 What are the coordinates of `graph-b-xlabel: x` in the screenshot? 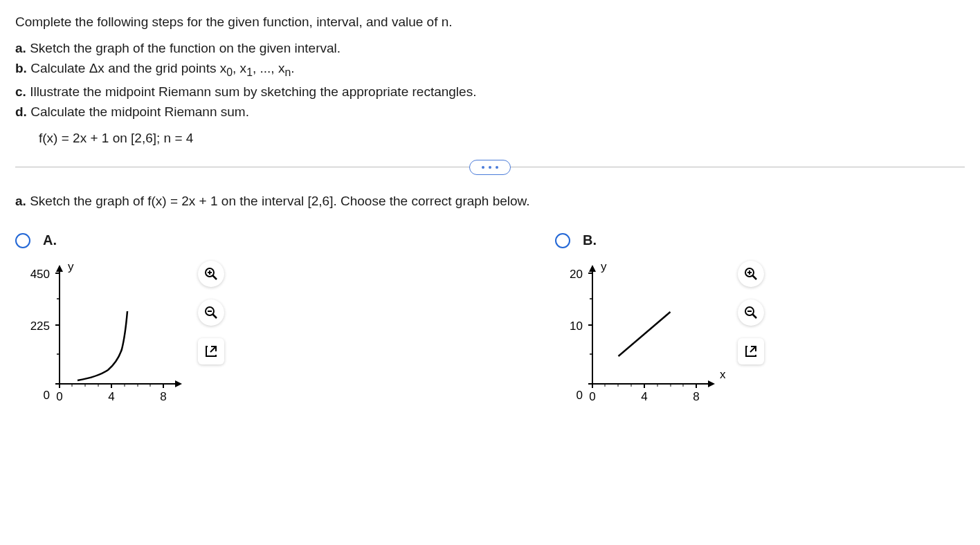 It's located at (723, 375).